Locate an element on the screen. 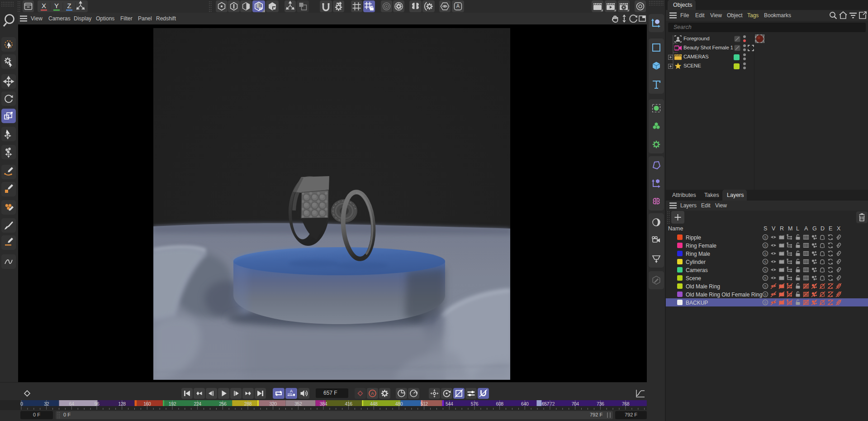 The image size is (868, 421). svg-text: Y is located at coordinates (57, 5).